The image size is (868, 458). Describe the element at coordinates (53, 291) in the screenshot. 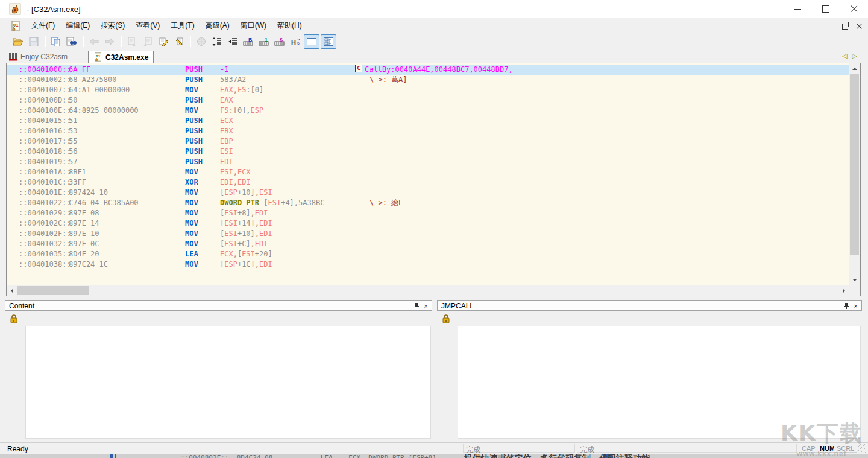

I see `horizontal-scroll-thumb` at that location.